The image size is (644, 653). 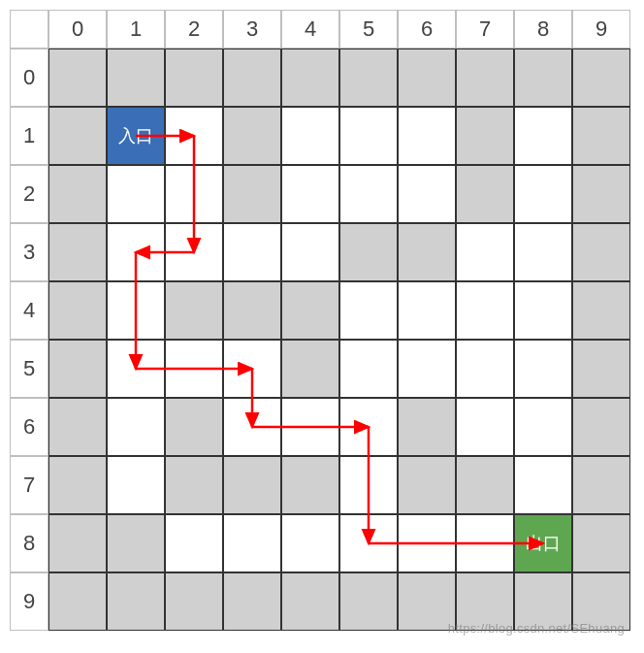 What do you see at coordinates (369, 29) in the screenshot?
I see `col-header-5: 5` at bounding box center [369, 29].